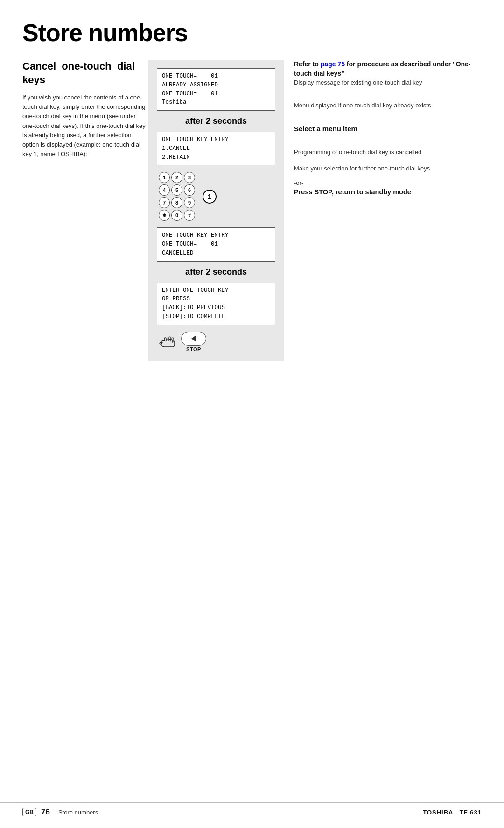 This screenshot has height=828, width=504. Describe the element at coordinates (187, 196) in the screenshot. I see `keypad-area: 1 2 3 4 5 6 7 8 9 ✱ 0 # 1` at that location.